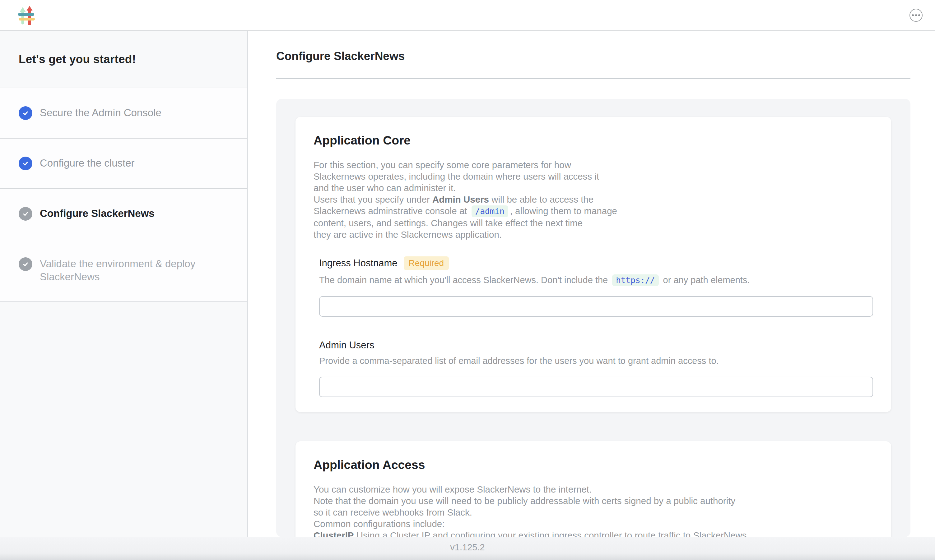 This screenshot has height=560, width=935. What do you see at coordinates (468, 15) in the screenshot?
I see `top-bar` at bounding box center [468, 15].